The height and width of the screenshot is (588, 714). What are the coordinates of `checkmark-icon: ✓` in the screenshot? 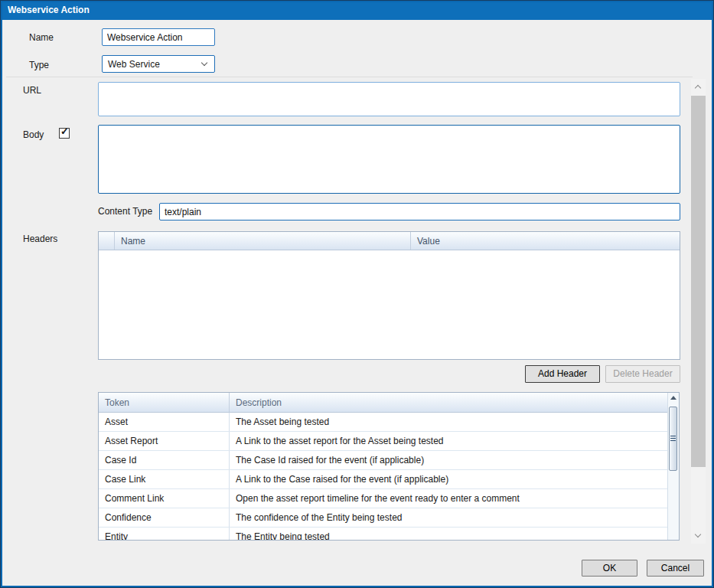 It's located at (64, 132).